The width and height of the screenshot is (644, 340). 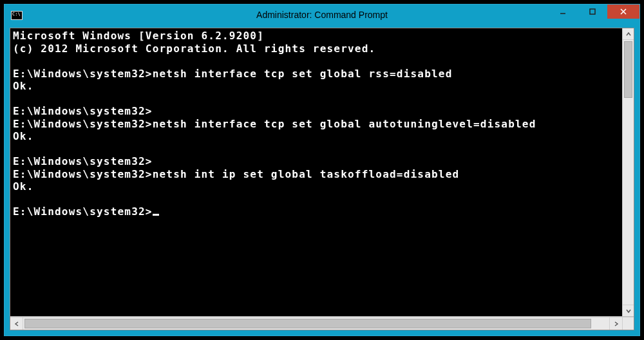 What do you see at coordinates (138, 36) in the screenshot?
I see `line: Microsoft Windows [Version 6.2.9200]` at bounding box center [138, 36].